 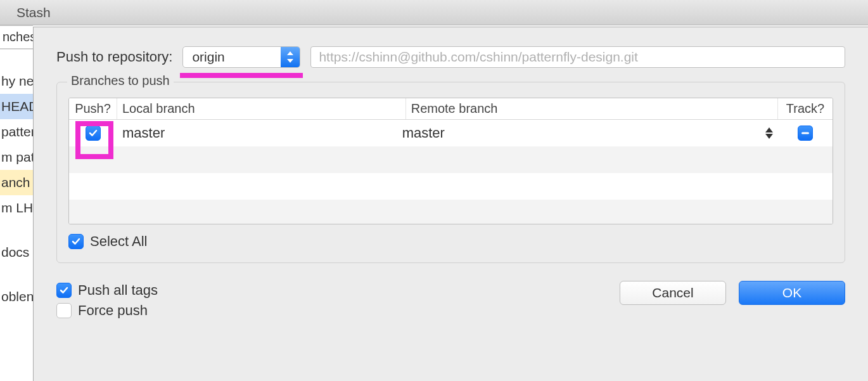 What do you see at coordinates (120, 81) in the screenshot?
I see `branches-legend: Branches to push` at bounding box center [120, 81].